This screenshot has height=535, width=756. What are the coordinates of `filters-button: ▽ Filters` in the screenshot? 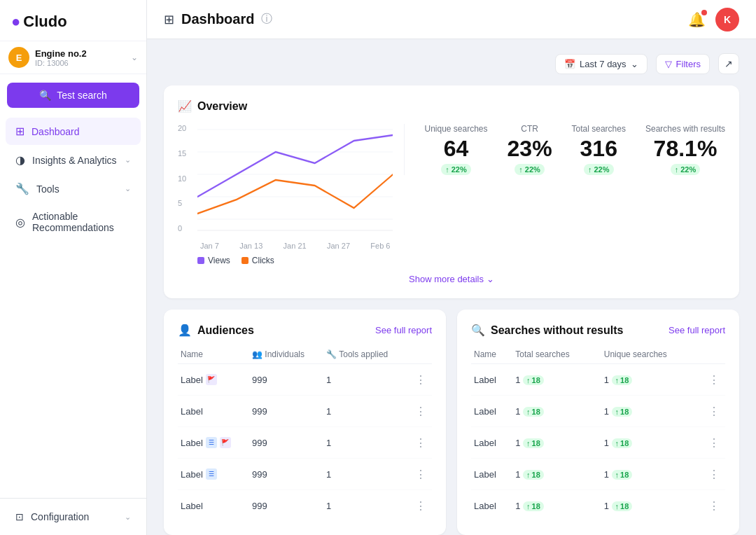 It's located at (683, 64).